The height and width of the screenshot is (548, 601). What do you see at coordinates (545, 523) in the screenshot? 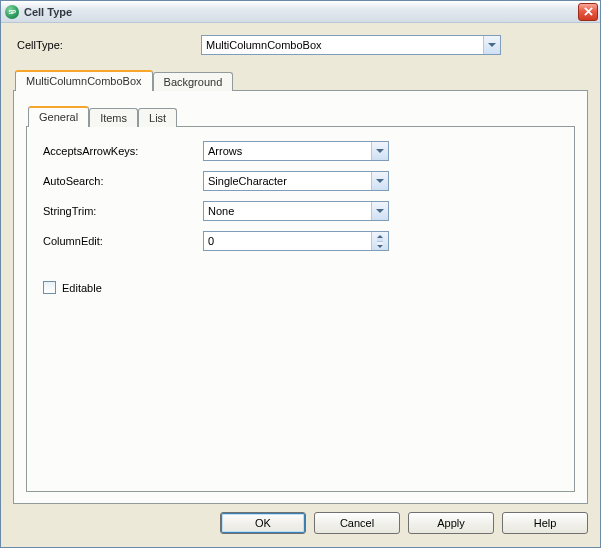
I see `help-button: Help` at bounding box center [545, 523].